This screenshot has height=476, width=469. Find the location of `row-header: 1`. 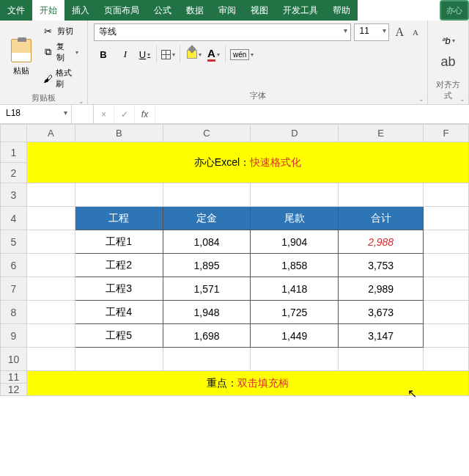

row-header: 1 is located at coordinates (14, 153).